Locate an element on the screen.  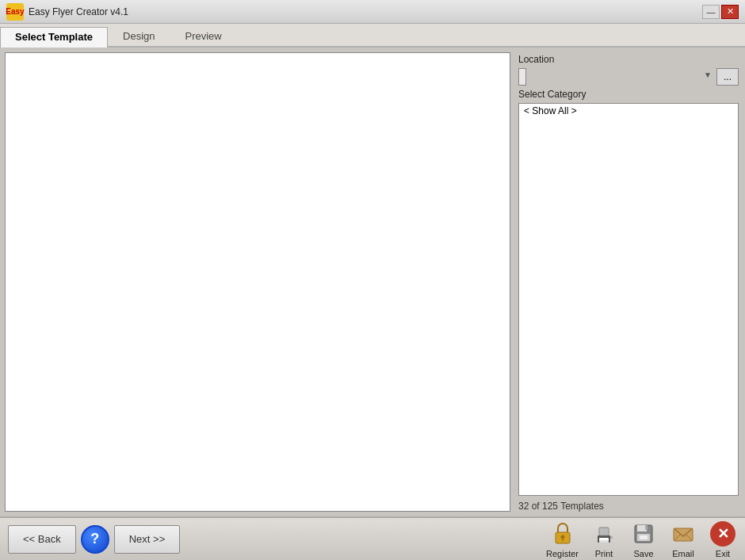
category-label: Select Category is located at coordinates (628, 94).